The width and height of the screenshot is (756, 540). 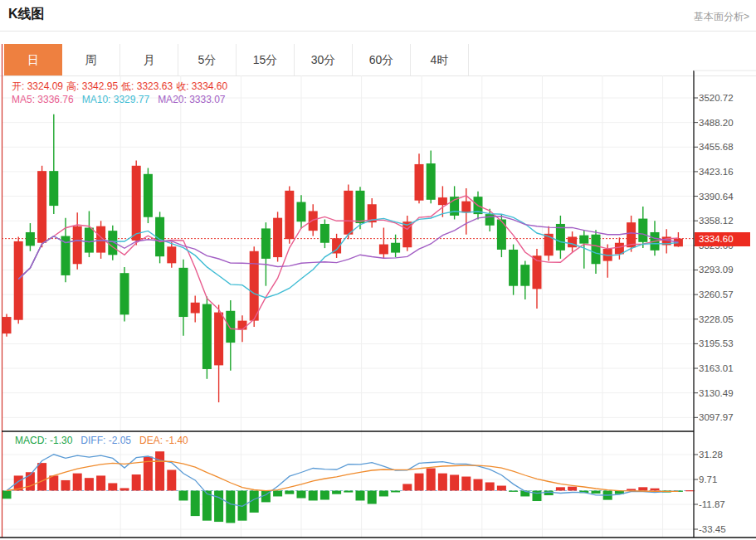 I want to click on main-axis-label: 3390.64, so click(x=726, y=197).